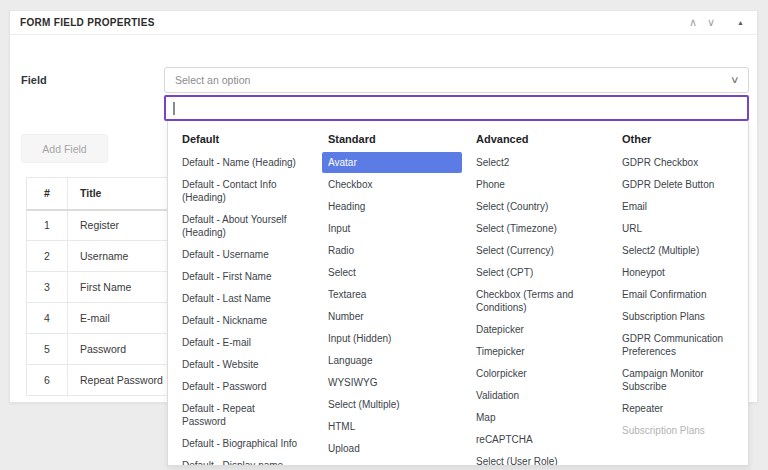  What do you see at coordinates (245, 460) in the screenshot?
I see `dropdown-option: Default - Display name publicly as` at bounding box center [245, 460].